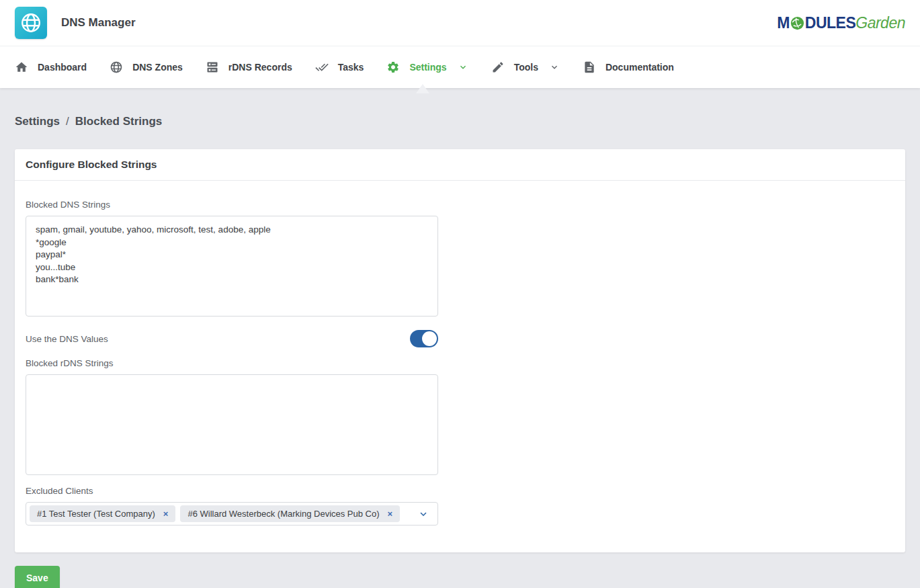 Image resolution: width=920 pixels, height=588 pixels. What do you see at coordinates (232, 513) in the screenshot?
I see `excluded-clients-select: #1 Test Tester (Test Company) × #6 Willa…` at bounding box center [232, 513].